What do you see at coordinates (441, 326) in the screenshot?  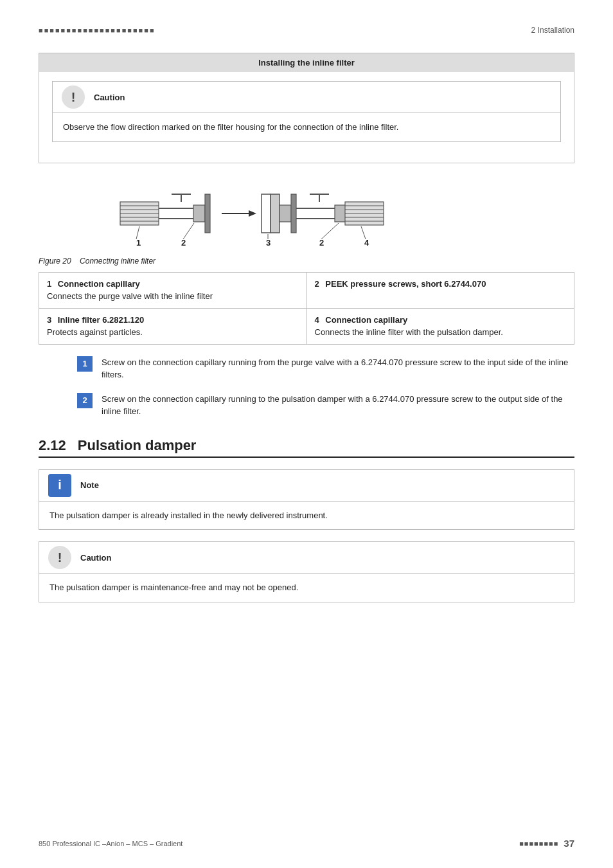 I see `legend-cell-4: 4 Connection capillary Connects the inli…` at bounding box center [441, 326].